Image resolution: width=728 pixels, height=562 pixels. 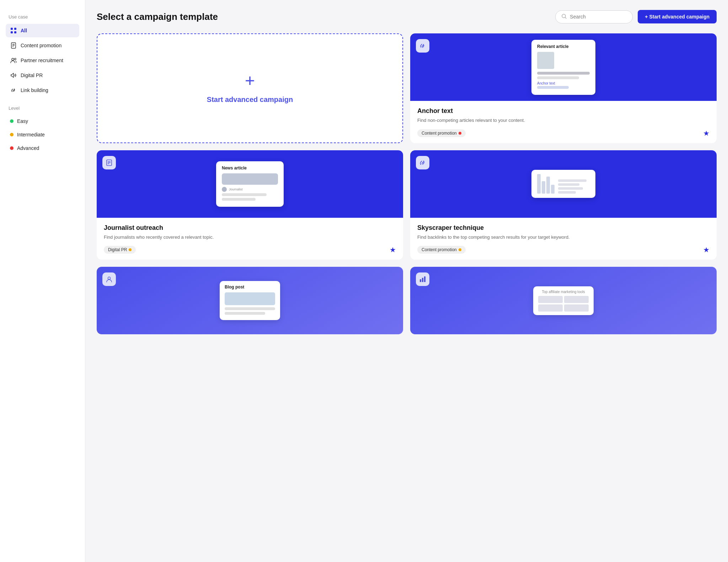 I want to click on search-icon, so click(x=564, y=17).